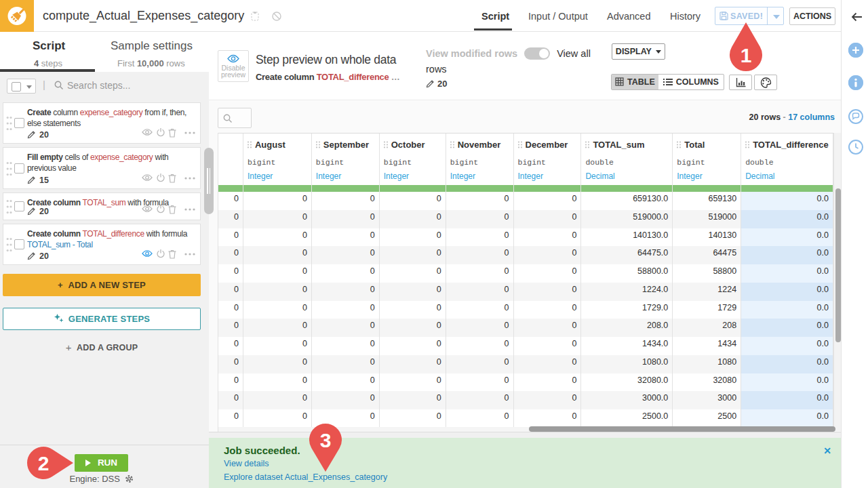 The image size is (868, 488). Describe the element at coordinates (746, 56) in the screenshot. I see `svg-text: 1` at that location.